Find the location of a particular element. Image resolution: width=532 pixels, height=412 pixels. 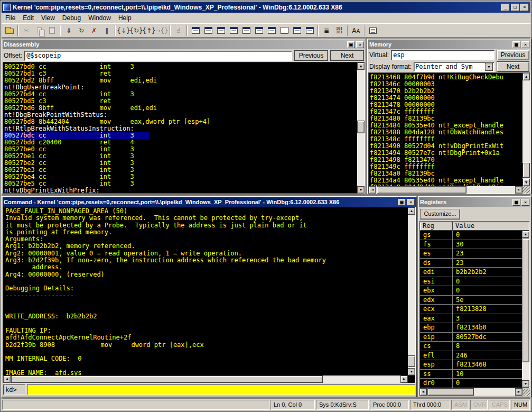

menu-window: Window is located at coordinates (99, 18).